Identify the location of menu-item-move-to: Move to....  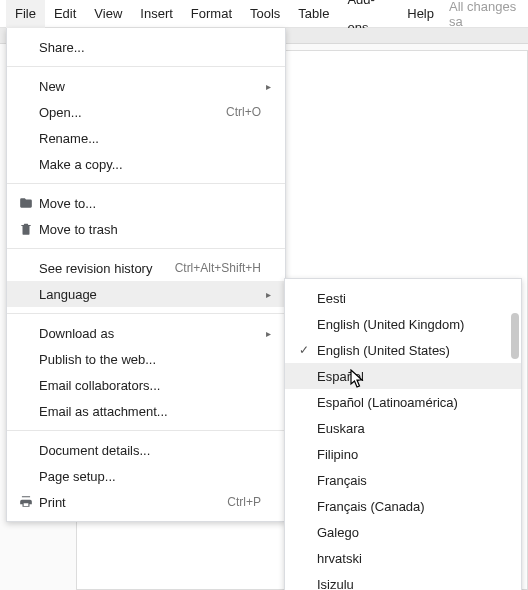
(146, 203).